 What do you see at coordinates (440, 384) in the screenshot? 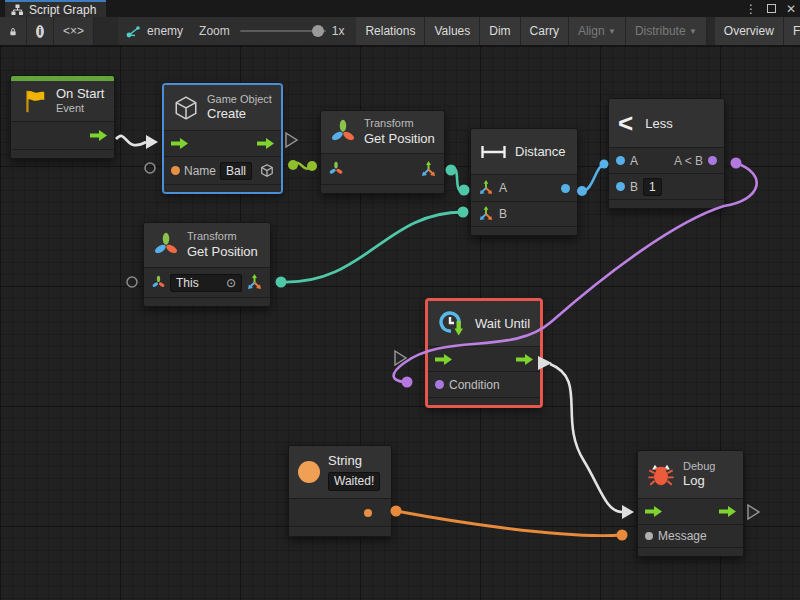
I see `condition-input-port` at bounding box center [440, 384].